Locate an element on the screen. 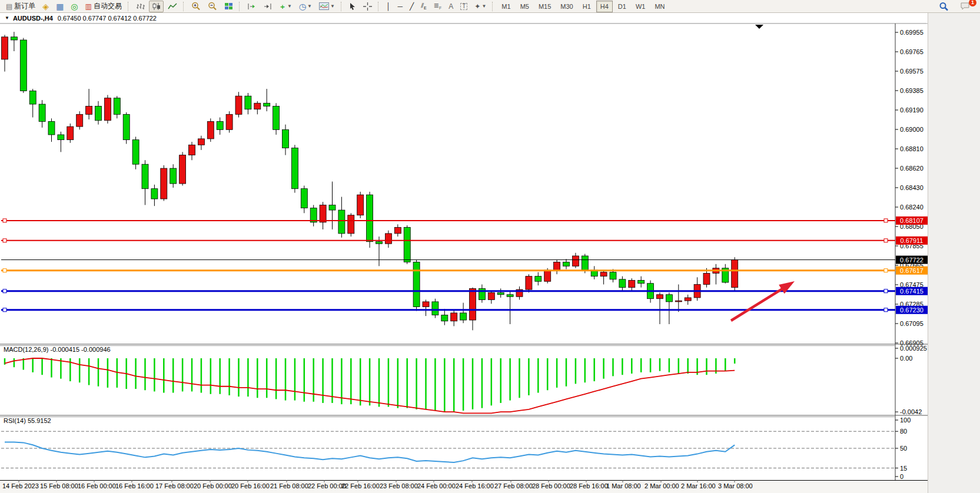  trendline-button: ╱ is located at coordinates (412, 6).